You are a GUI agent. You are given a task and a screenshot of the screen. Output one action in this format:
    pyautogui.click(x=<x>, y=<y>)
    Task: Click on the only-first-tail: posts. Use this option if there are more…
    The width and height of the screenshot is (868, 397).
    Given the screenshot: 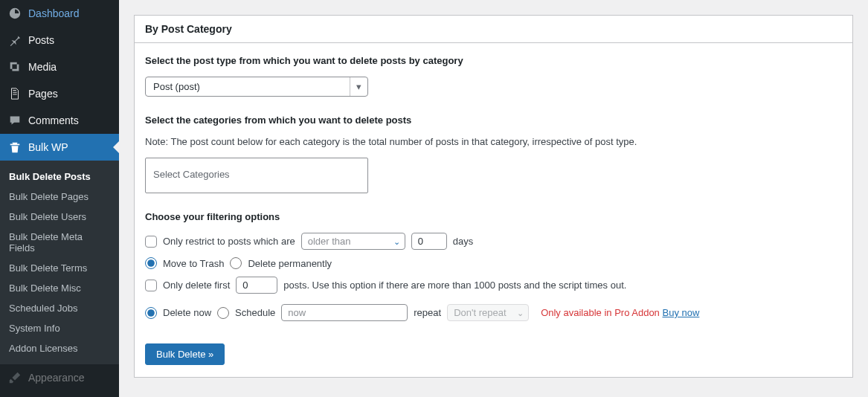 What is the action you would take?
    pyautogui.click(x=455, y=285)
    